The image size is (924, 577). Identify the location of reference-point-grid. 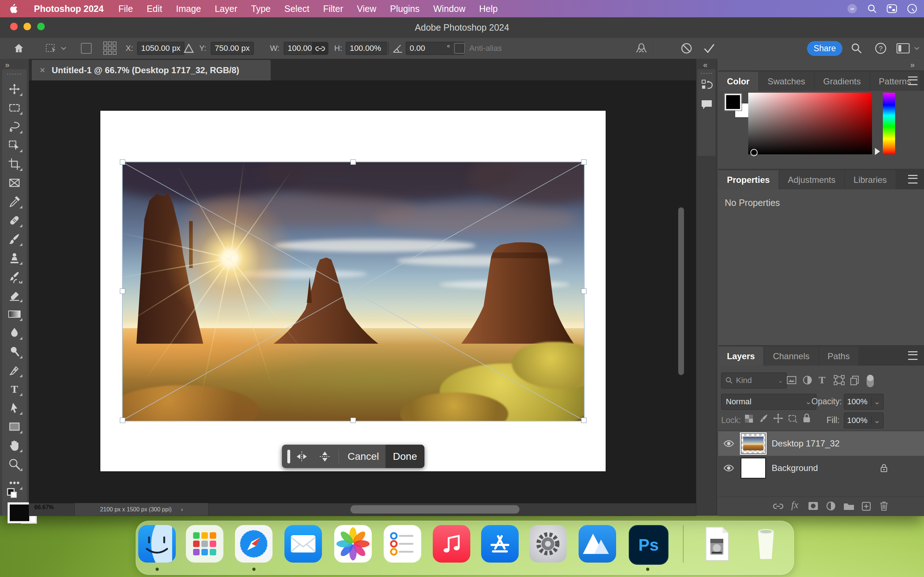
(110, 48).